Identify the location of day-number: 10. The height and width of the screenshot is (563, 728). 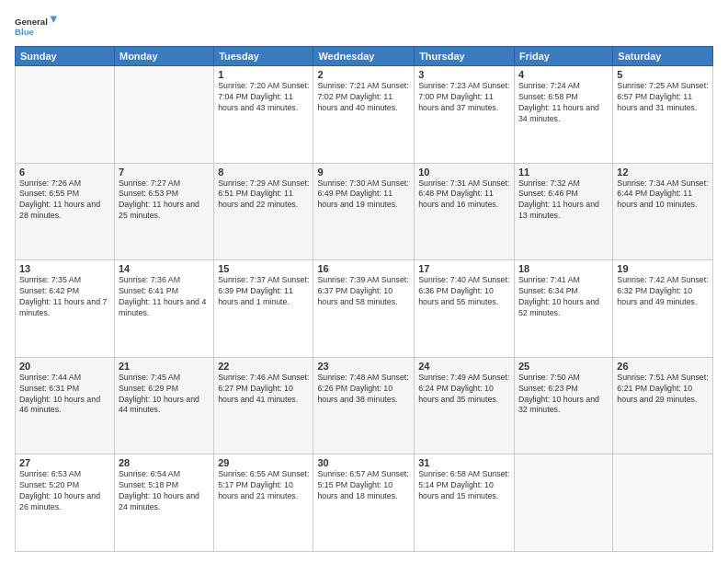
(464, 172).